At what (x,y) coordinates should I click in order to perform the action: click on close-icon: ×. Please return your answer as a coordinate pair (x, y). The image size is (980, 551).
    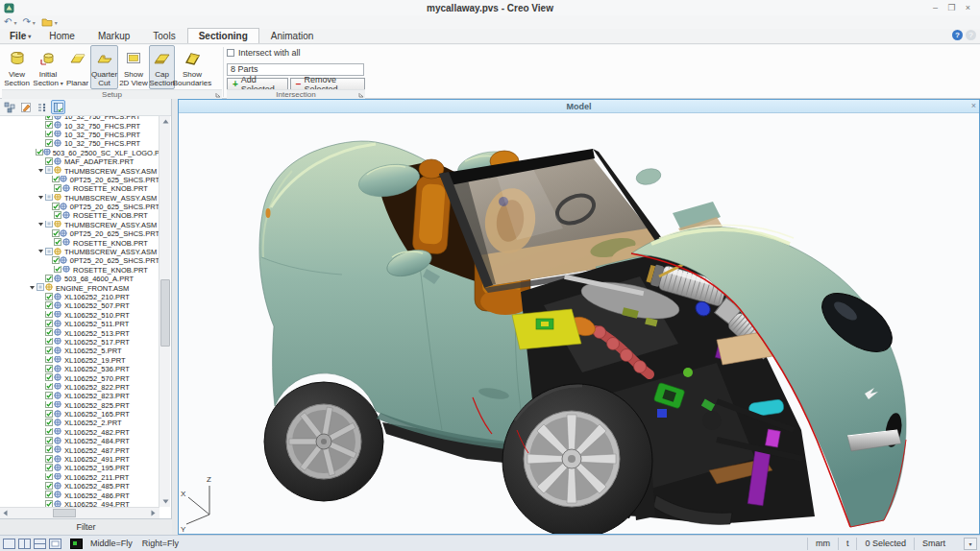
    Looking at the image, I should click on (968, 8).